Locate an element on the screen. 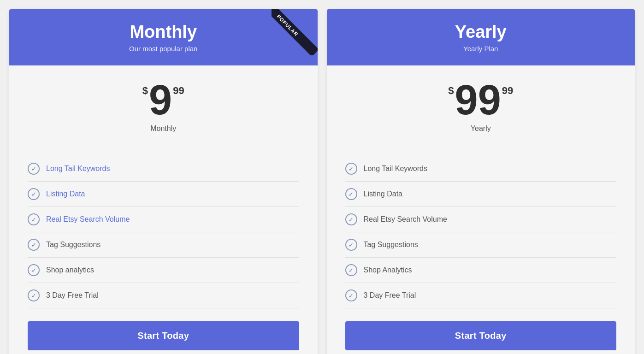 This screenshot has height=354, width=644. price-main-monthly: 9 is located at coordinates (160, 100).